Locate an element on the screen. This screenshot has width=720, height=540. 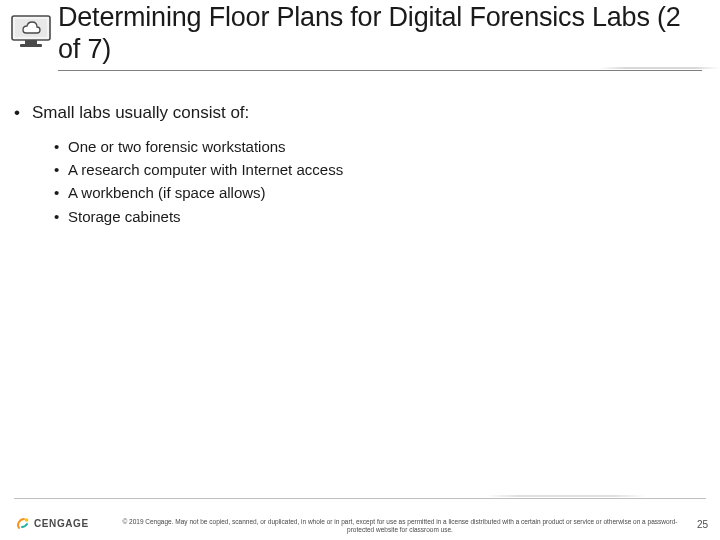
list-item-text: A workbench (if space allows) is located at coordinates (167, 192).